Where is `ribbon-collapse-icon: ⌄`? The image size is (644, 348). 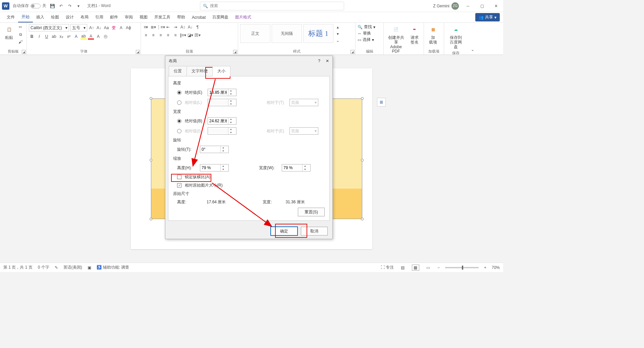 ribbon-collapse-icon: ⌄ is located at coordinates (473, 50).